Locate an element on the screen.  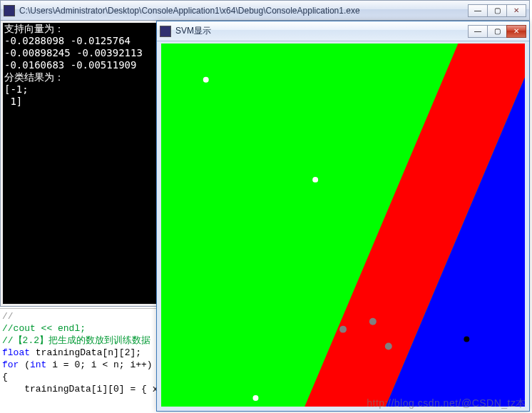
console-line: 分类结果为： is located at coordinates (34, 77).